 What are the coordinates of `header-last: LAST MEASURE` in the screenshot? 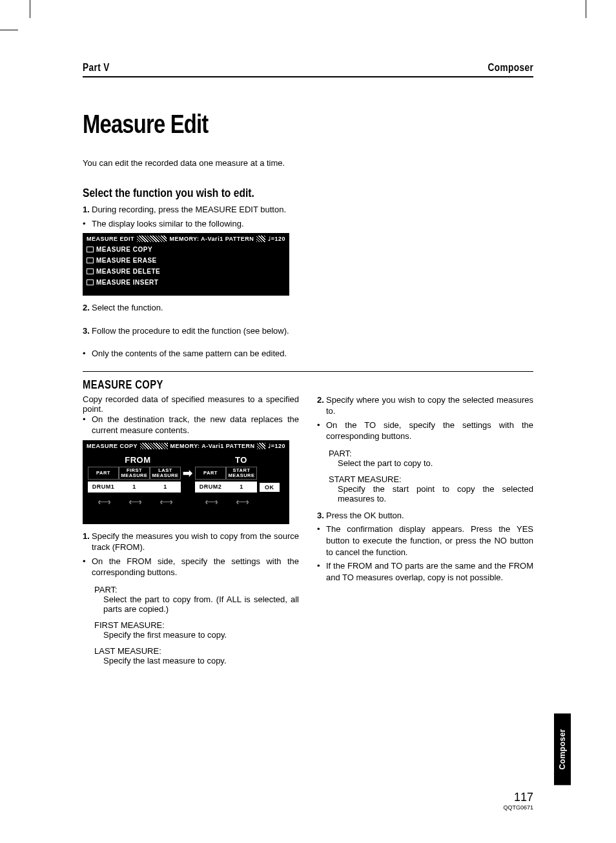 It's located at (165, 473).